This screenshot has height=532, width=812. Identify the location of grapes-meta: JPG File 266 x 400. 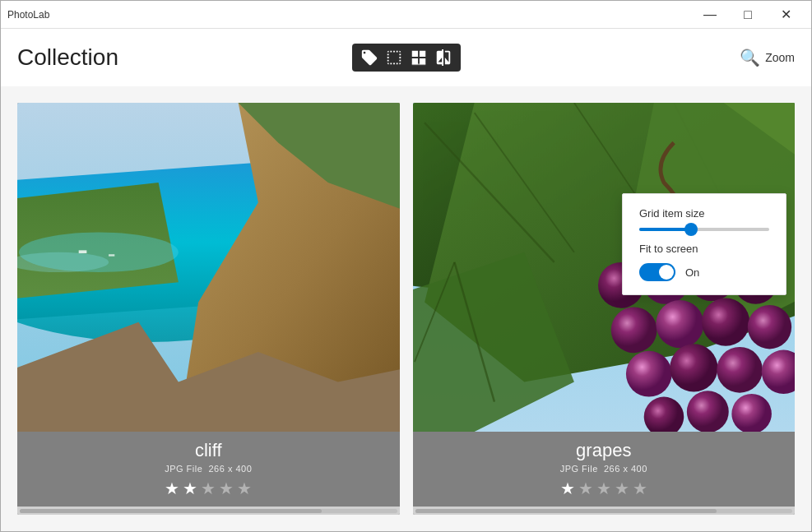
(604, 469).